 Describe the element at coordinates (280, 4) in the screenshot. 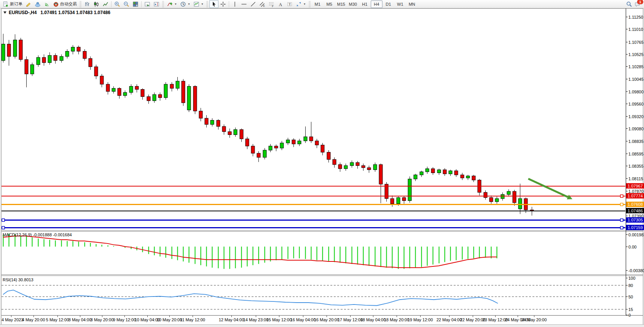

I see `svg-text: A` at that location.